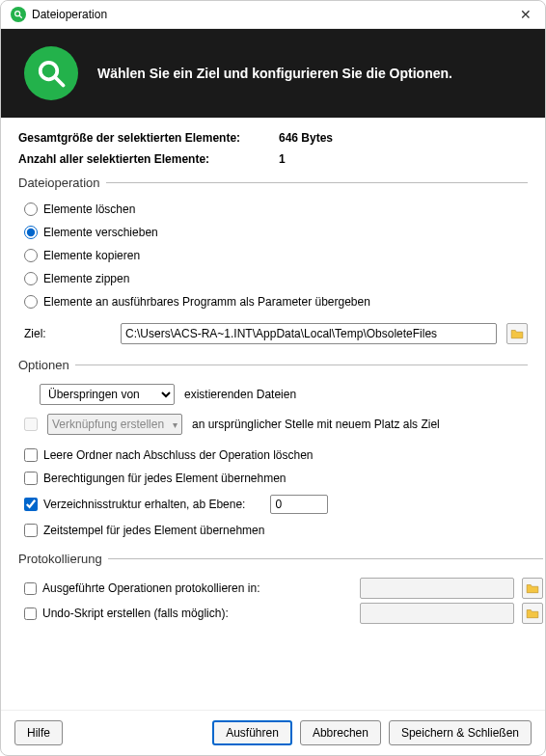 The image size is (546, 756). What do you see at coordinates (276, 424) in the screenshot?
I see `shortcut-row: Verknüpfung erstellen ▾ an ursprüngliche…` at bounding box center [276, 424].